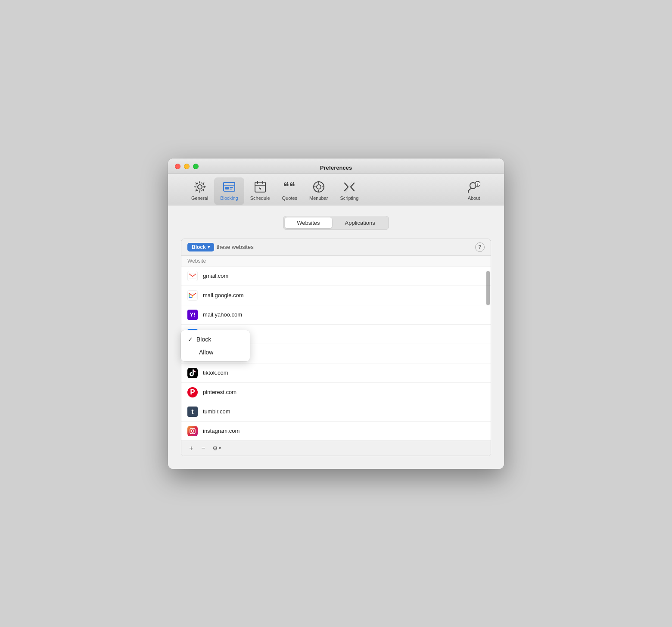 The width and height of the screenshot is (672, 627). What do you see at coordinates (193, 276) in the screenshot?
I see `gmail-icon` at bounding box center [193, 276].